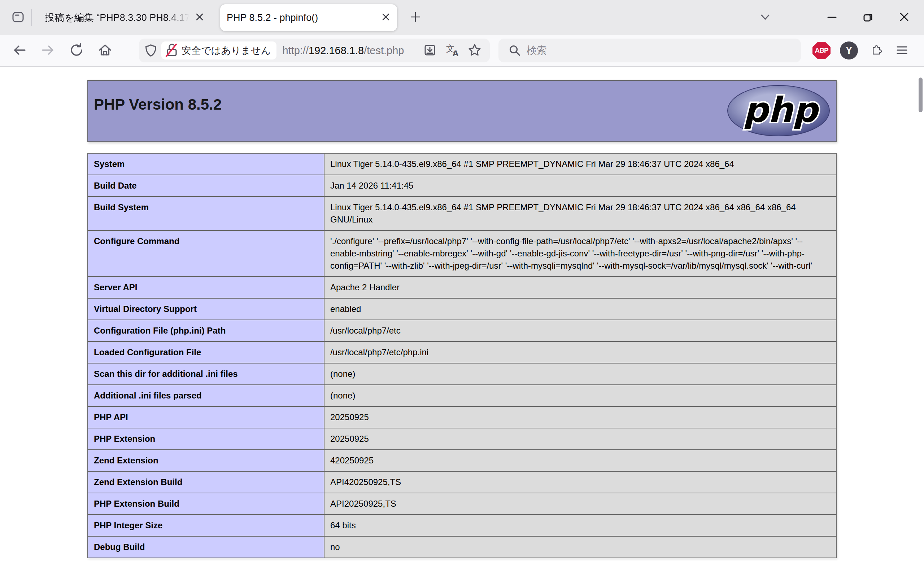 Image resolution: width=924 pixels, height=577 pixels. I want to click on firefox-view-button, so click(18, 18).